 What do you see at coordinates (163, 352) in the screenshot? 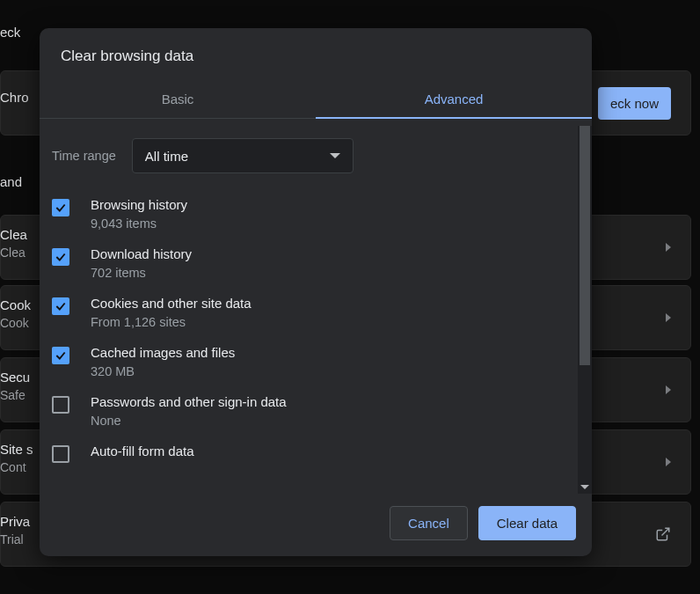
I see `item-title: Cached images and files` at bounding box center [163, 352].